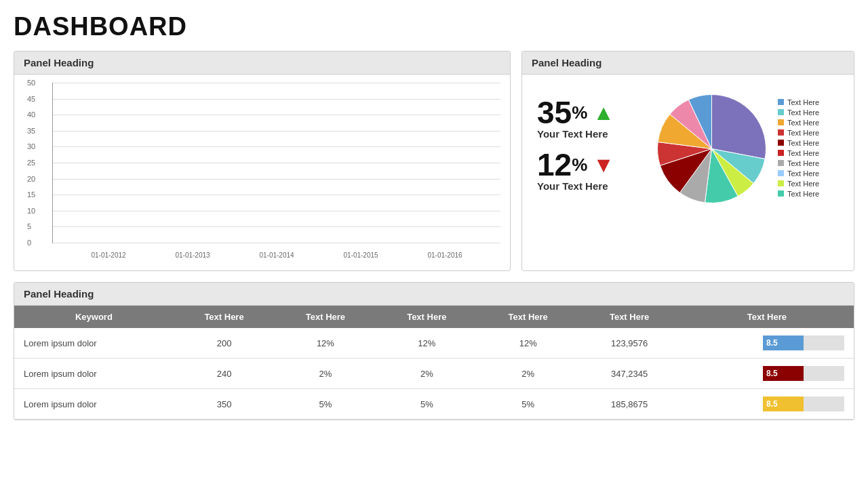 The image size is (868, 488). I want to click on arrow-up-icon: ▲, so click(604, 113).